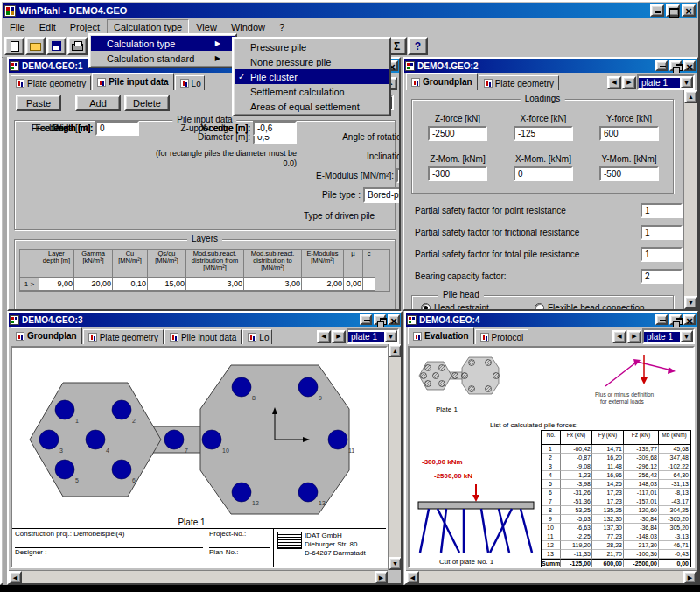 The height and width of the screenshot is (592, 700). What do you see at coordinates (458, 133) in the screenshot?
I see `load-input: -2500` at bounding box center [458, 133].